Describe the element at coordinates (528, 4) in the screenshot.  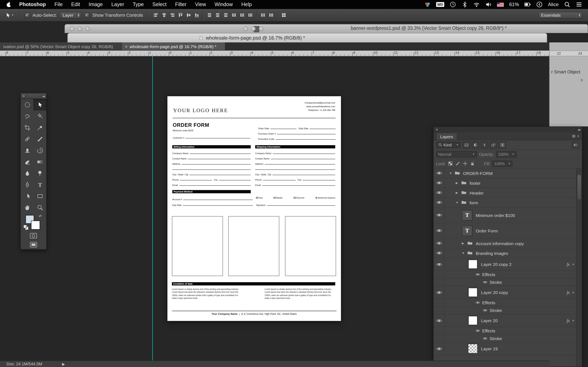
I see `battery-icon` at that location.